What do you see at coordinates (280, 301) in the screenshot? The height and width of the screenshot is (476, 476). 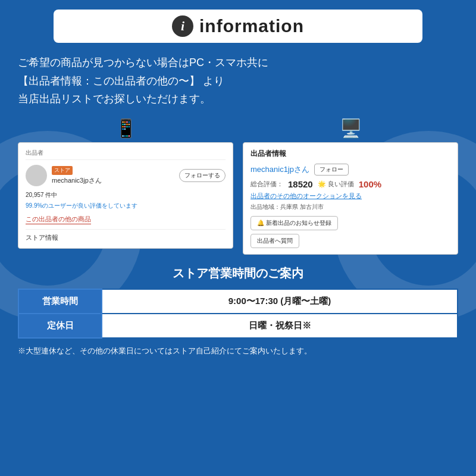 I see `hours-value-business: 9:00〜17:30 (月曜〜土曜)` at bounding box center [280, 301].